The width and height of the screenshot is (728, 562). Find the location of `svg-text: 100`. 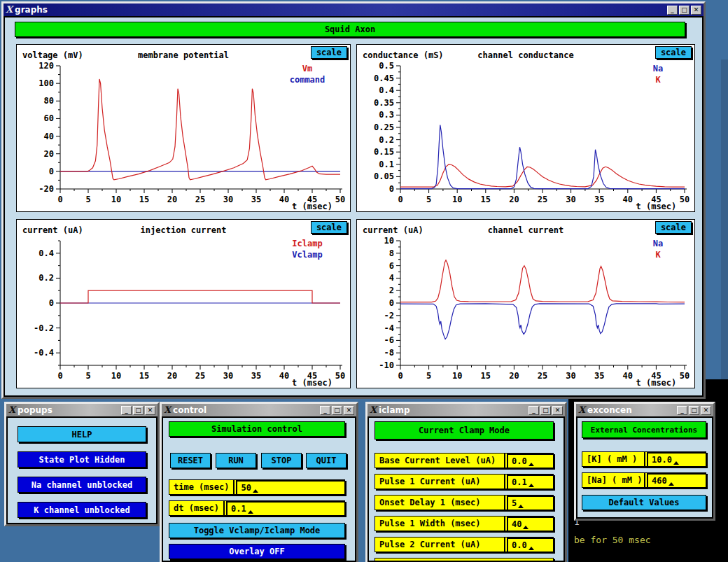

svg-text: 100 is located at coordinates (46, 83).